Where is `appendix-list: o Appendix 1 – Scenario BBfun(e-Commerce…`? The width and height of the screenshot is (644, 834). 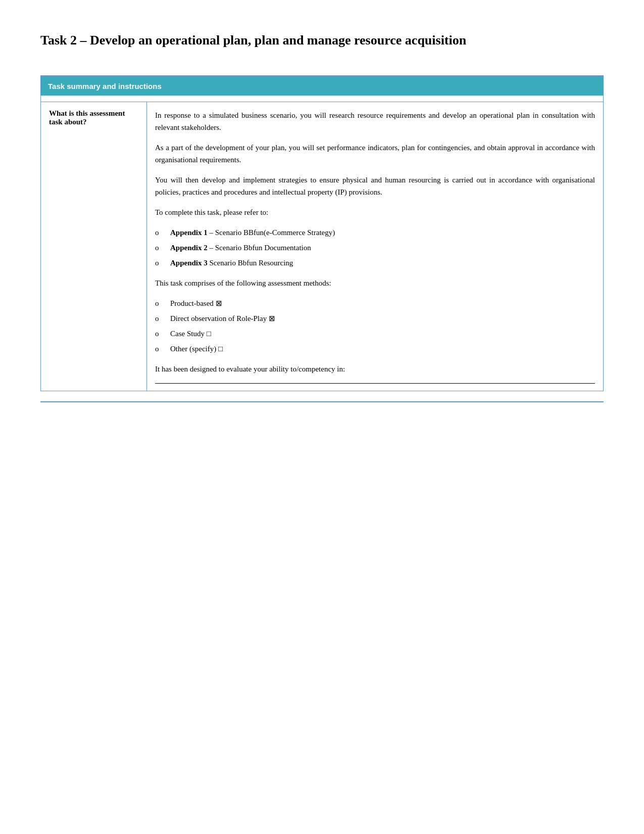
appendix-list: o Appendix 1 – Scenario BBfun(e-Commerce… is located at coordinates (375, 248).